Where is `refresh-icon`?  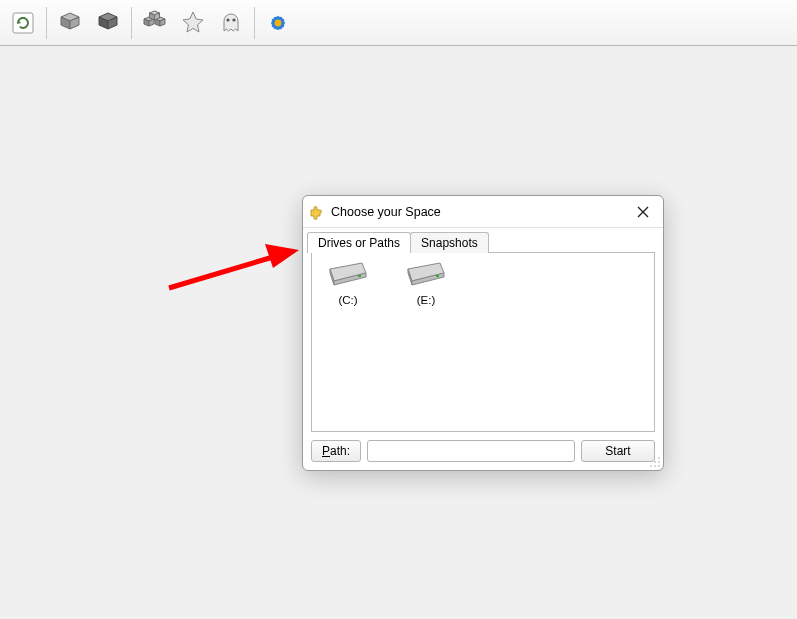 refresh-icon is located at coordinates (23, 23).